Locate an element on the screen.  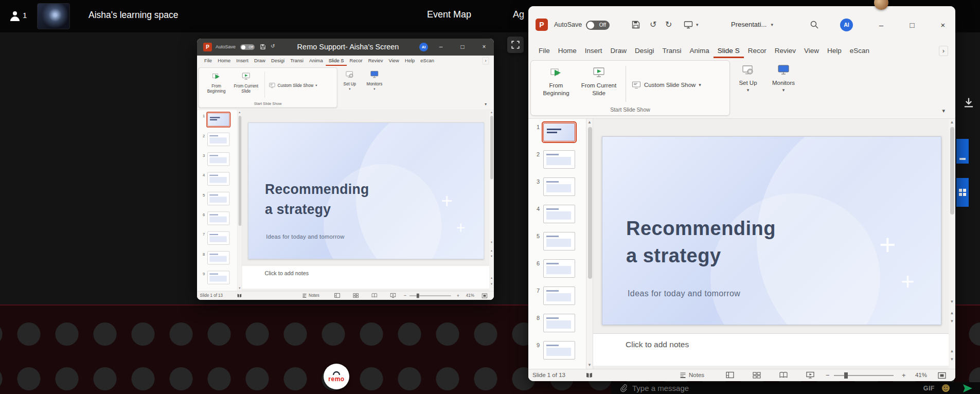
notes-scroll-down: ▼ is located at coordinates (952, 360).